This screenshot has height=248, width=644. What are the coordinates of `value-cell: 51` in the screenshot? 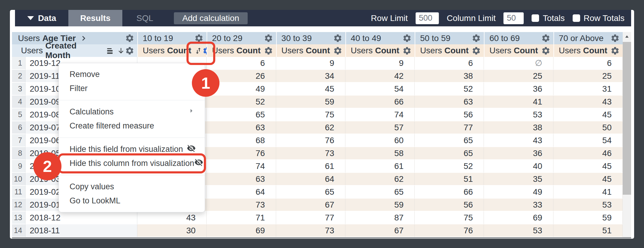 It's located at (588, 231).